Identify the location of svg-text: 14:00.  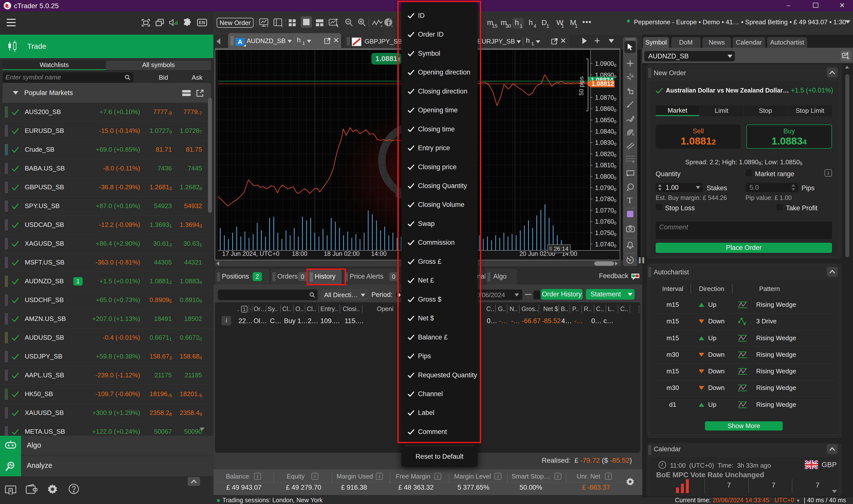
(379, 254).